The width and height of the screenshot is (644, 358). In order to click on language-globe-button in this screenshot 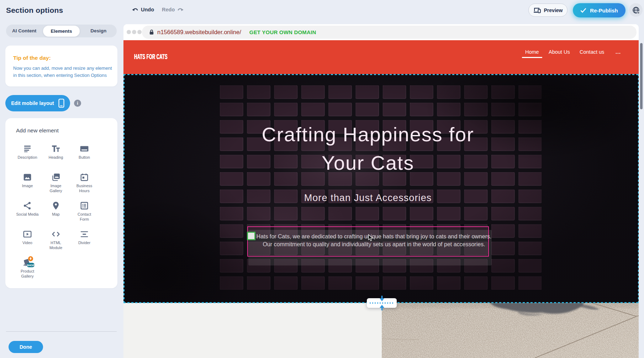, I will do `click(636, 10)`.